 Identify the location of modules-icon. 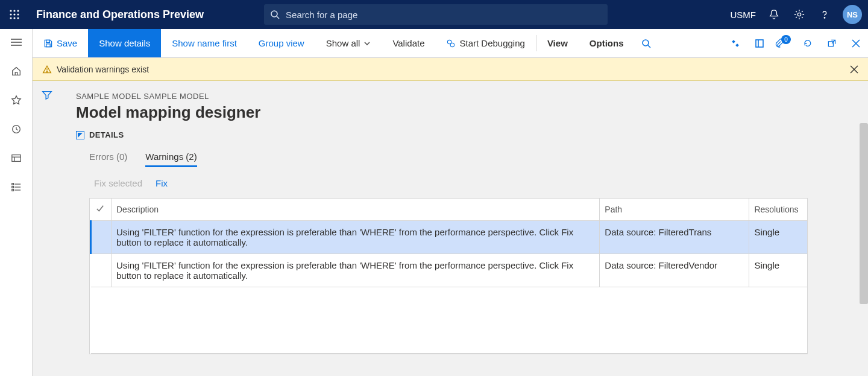
(16, 187).